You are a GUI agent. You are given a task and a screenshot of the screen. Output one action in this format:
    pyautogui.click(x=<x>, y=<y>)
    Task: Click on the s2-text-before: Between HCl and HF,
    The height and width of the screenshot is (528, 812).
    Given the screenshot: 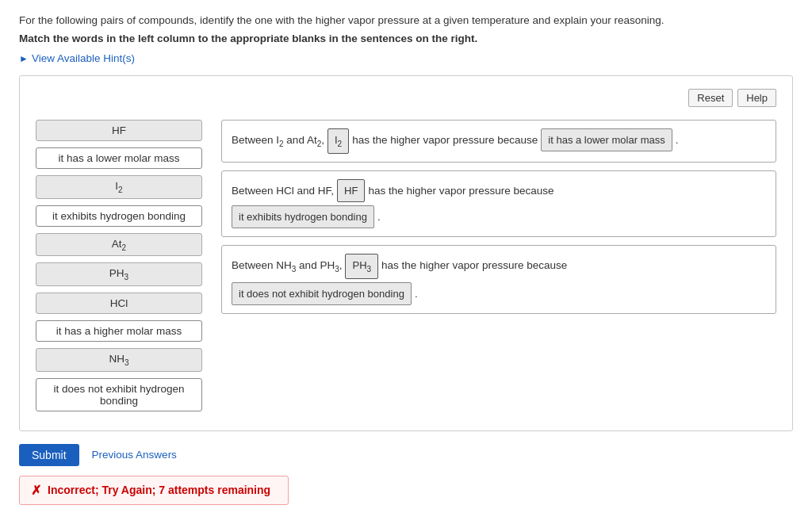 What is the action you would take?
    pyautogui.click(x=282, y=191)
    